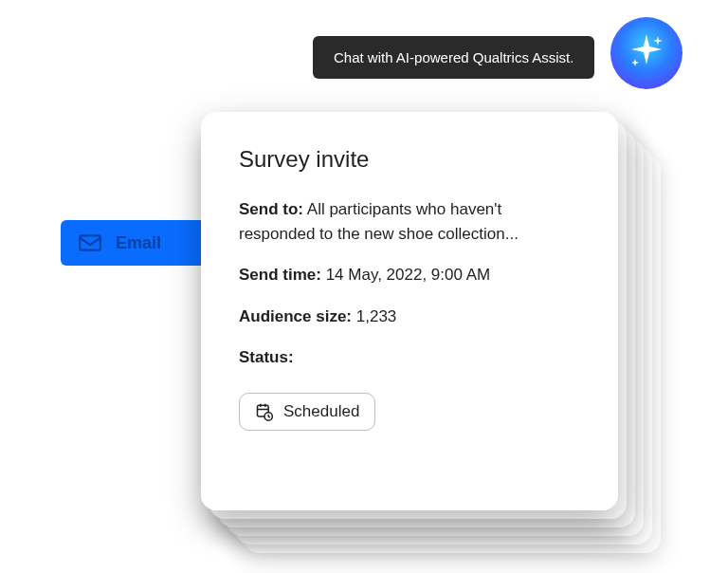 This screenshot has width=728, height=573. What do you see at coordinates (321, 412) in the screenshot?
I see `status-chip-label: Scheduled` at bounding box center [321, 412].